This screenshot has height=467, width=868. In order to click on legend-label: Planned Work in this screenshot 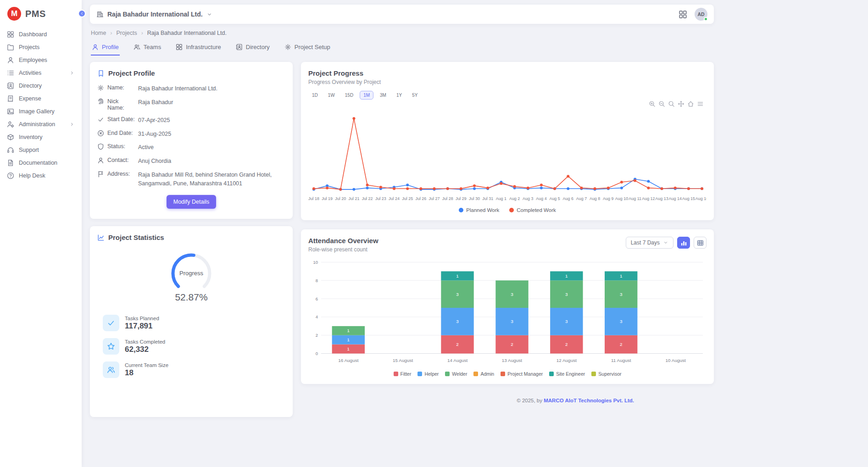, I will do `click(483, 210)`.